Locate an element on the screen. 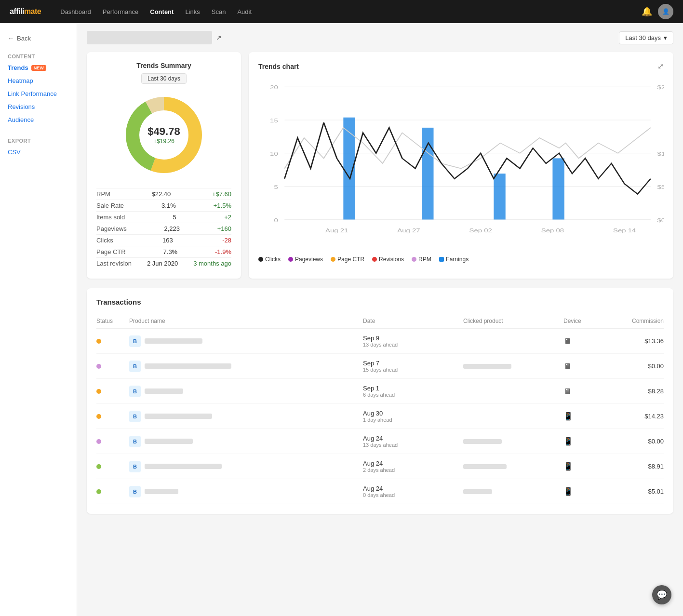 The image size is (683, 616). commission-cell: $8.28 is located at coordinates (640, 391).